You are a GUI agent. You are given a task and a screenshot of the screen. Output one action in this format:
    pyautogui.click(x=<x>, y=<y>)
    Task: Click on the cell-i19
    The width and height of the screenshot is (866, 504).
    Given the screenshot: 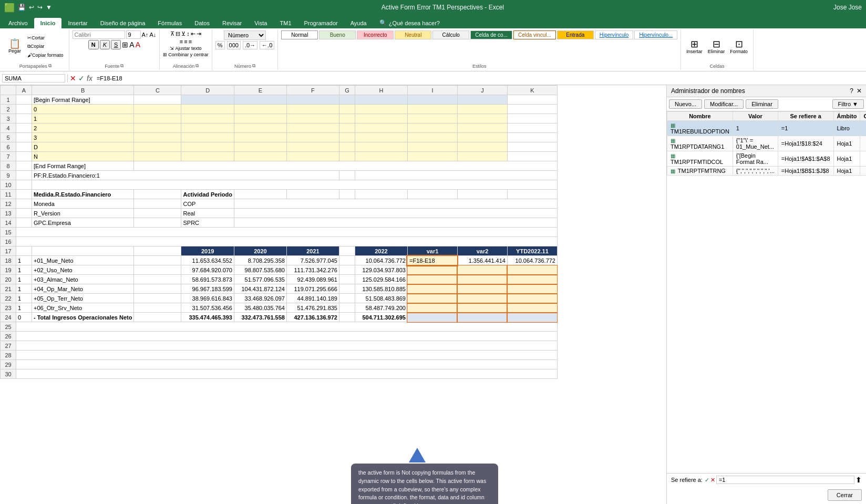 What is the action you would take?
    pyautogui.click(x=432, y=270)
    